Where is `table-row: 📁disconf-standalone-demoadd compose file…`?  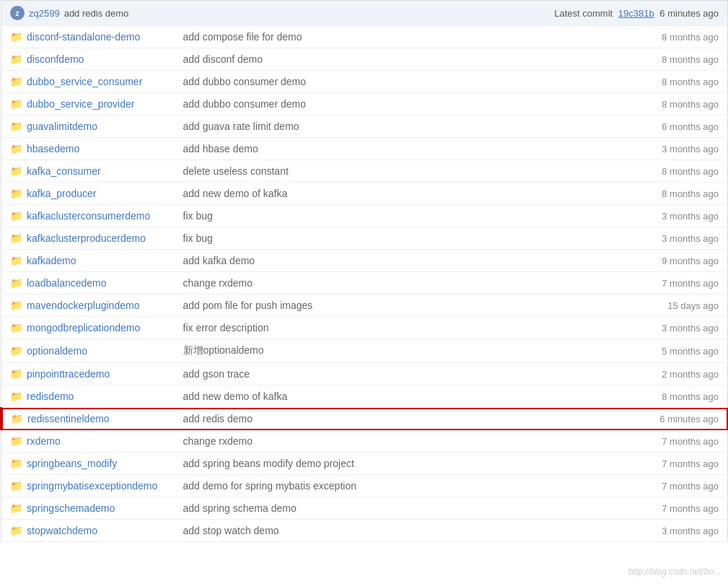
table-row: 📁disconf-standalone-demoadd compose file… is located at coordinates (365, 38).